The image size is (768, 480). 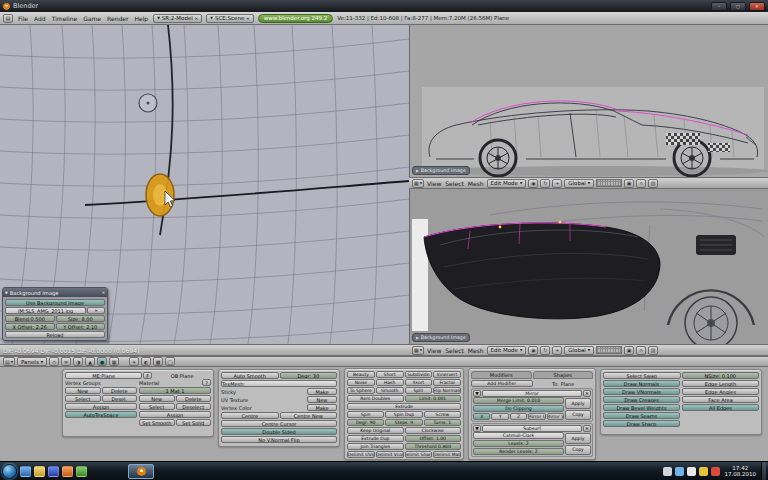 I want to click on quick-launch-explorer-icon, so click(x=40, y=472).